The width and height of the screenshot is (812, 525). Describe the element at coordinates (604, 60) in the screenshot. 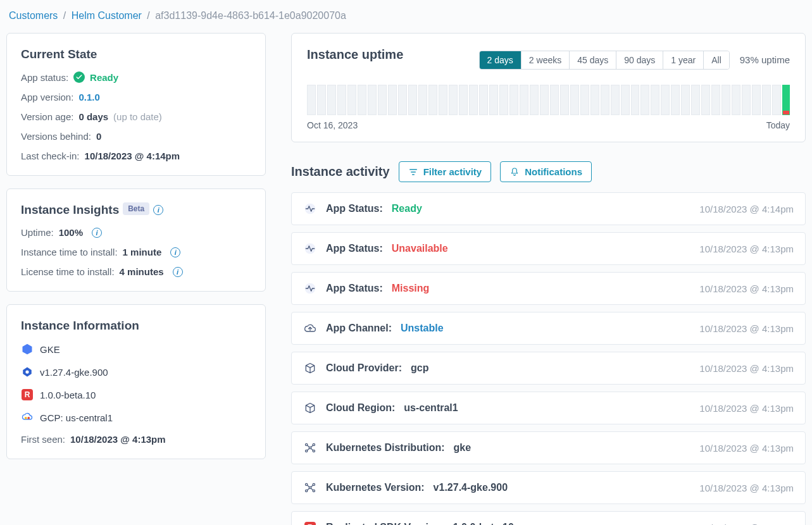

I see `uptime-range-control: 2 days2 weeks45 days90 days1 yearAll` at that location.